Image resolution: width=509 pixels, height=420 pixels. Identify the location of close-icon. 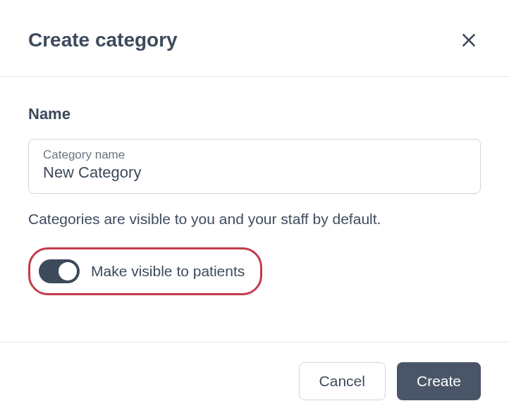
(469, 40).